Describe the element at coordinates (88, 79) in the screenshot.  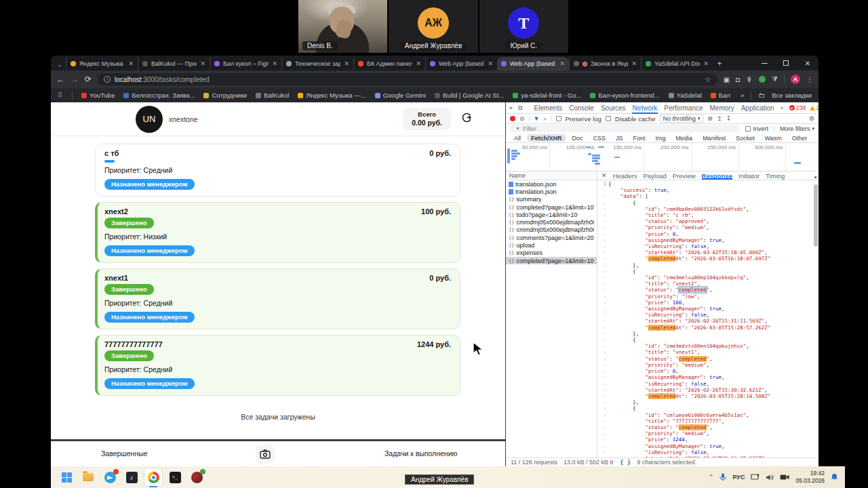
I see `reload-icon: ⟳` at that location.